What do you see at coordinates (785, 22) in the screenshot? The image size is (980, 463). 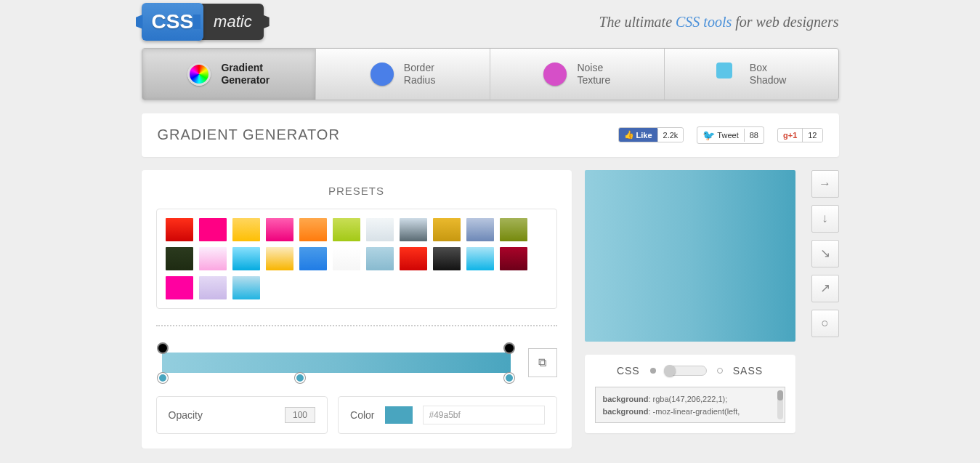 I see `tagline-post: for web designers` at bounding box center [785, 22].